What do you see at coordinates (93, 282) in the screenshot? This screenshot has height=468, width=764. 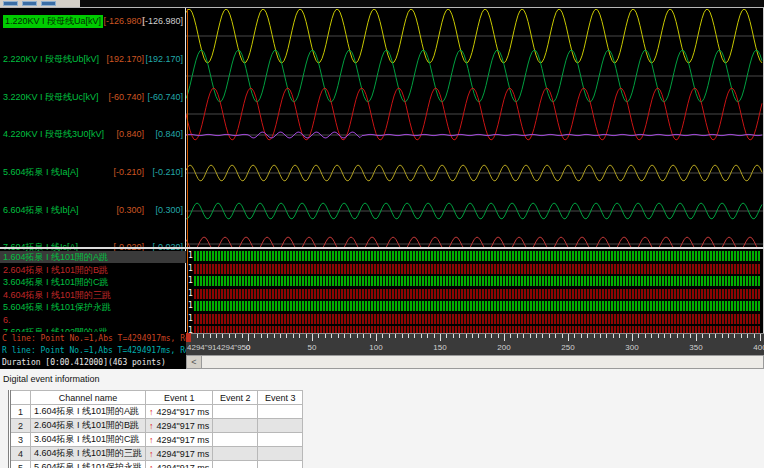 I see `digital-channel-row: 3.604拓泉 I 线101開的C跳` at bounding box center [93, 282].